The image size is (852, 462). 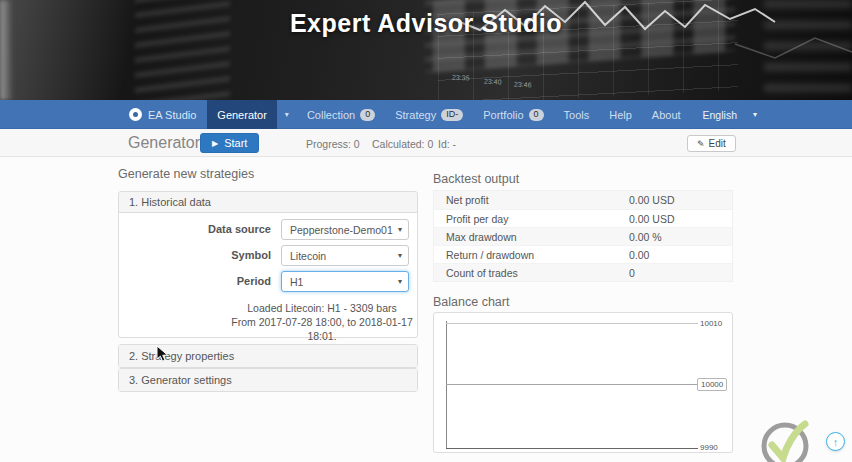 What do you see at coordinates (186, 174) in the screenshot?
I see `generate-strategies-heading: Generate new strategies` at bounding box center [186, 174].